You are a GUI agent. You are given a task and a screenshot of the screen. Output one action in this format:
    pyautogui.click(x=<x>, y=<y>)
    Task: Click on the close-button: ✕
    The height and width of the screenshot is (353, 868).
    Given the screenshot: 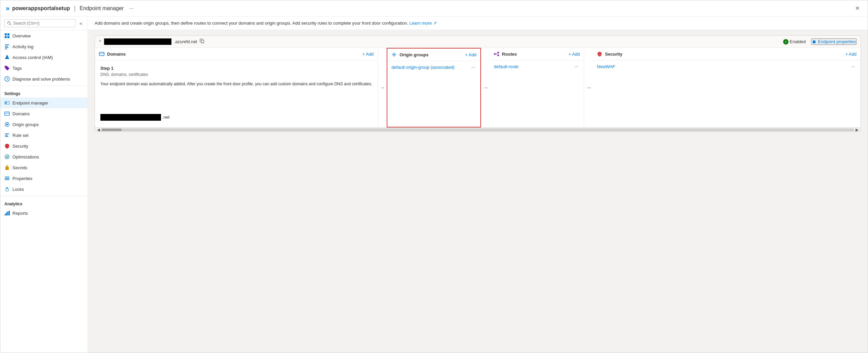 What is the action you would take?
    pyautogui.click(x=857, y=8)
    